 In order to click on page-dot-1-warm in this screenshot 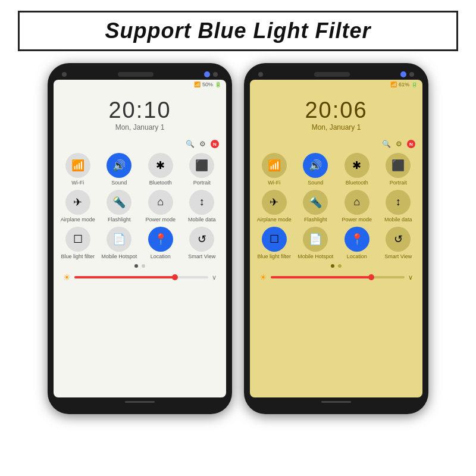, I will do `click(333, 266)`.